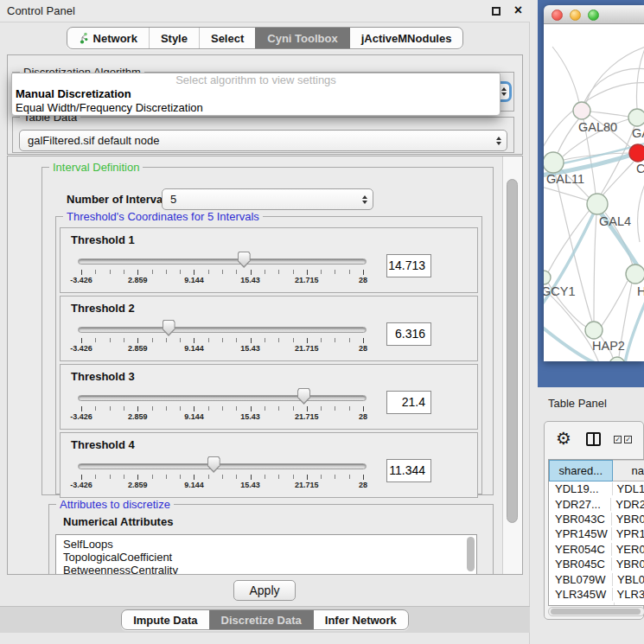  What do you see at coordinates (634, 329) in the screenshot?
I see `network-edge-highlighted` at bounding box center [634, 329].